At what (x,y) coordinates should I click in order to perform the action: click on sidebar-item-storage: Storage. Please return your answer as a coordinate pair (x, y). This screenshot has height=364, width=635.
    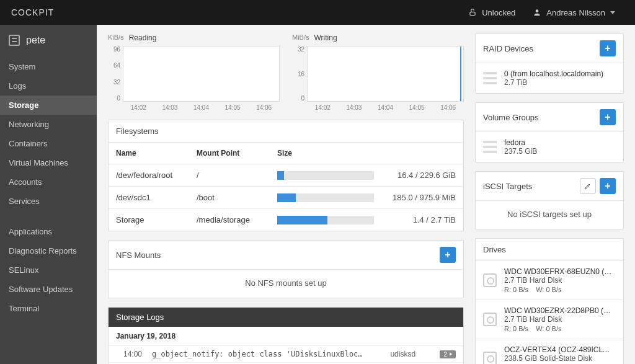
    Looking at the image, I should click on (48, 105).